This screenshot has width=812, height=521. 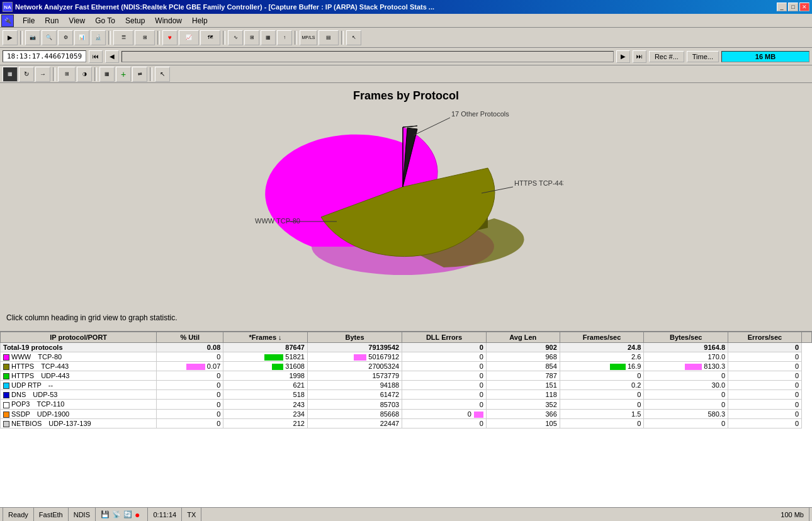 What do you see at coordinates (686, 414) in the screenshot?
I see `cell-bps: 580.3` at bounding box center [686, 414].